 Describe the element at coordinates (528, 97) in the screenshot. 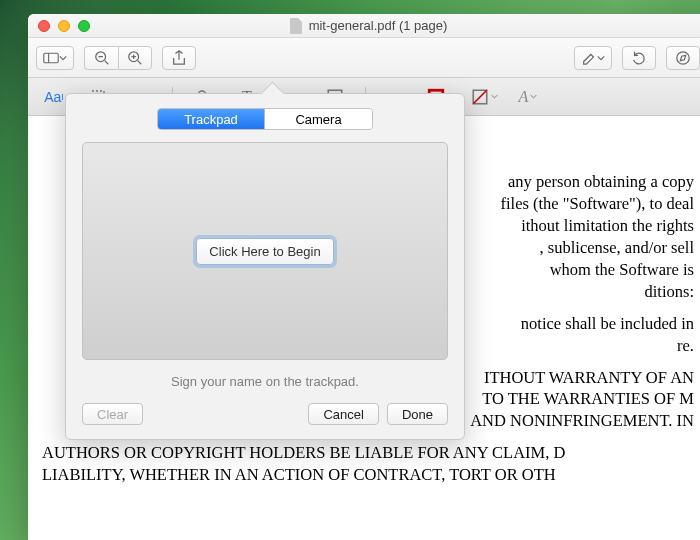

I see `font-tool: A` at that location.